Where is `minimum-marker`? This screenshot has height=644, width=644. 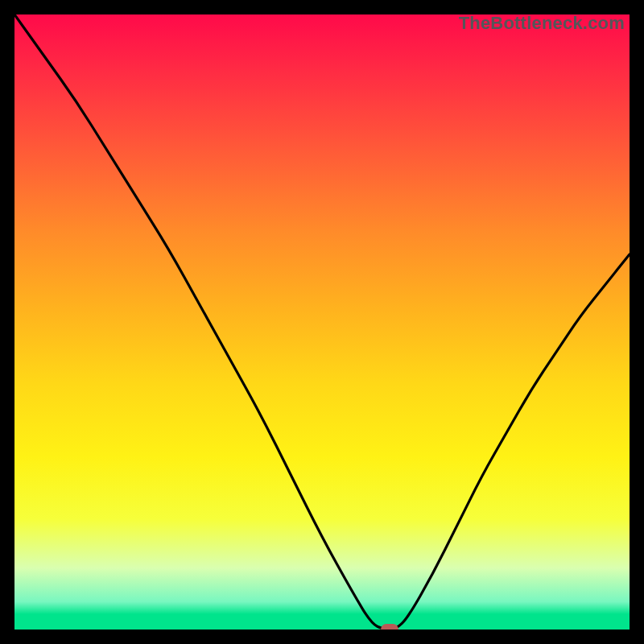
minimum-marker is located at coordinates (390, 626).